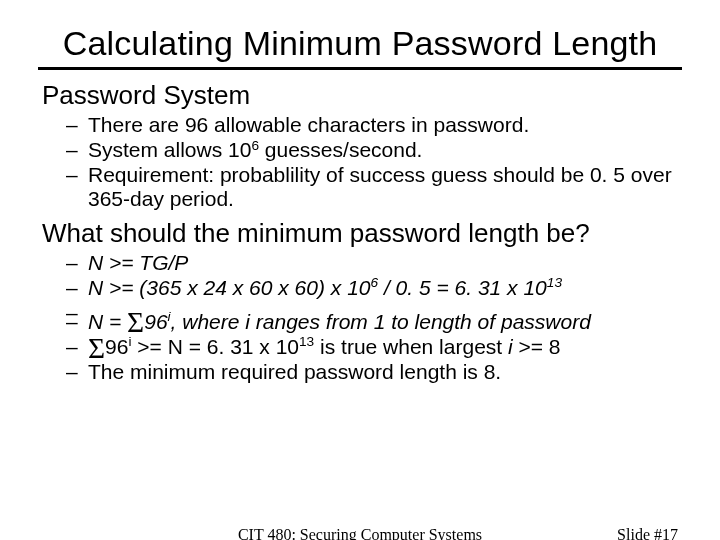  I want to click on list-item: N >= TG/P, so click(385, 263).